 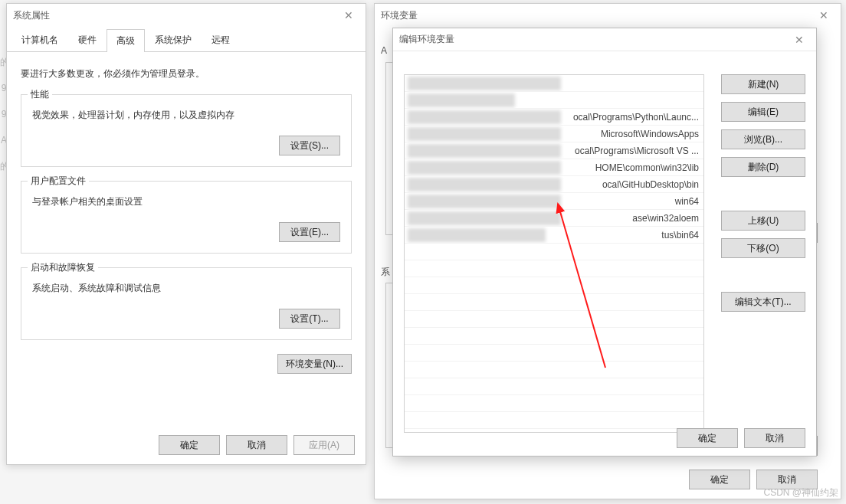 What do you see at coordinates (763, 193) in the screenshot?
I see `side-buttons: 新建(N) 编辑(E) 浏览(B)... 删除(D) 上移(U) 下移(O) 编…` at bounding box center [763, 193].